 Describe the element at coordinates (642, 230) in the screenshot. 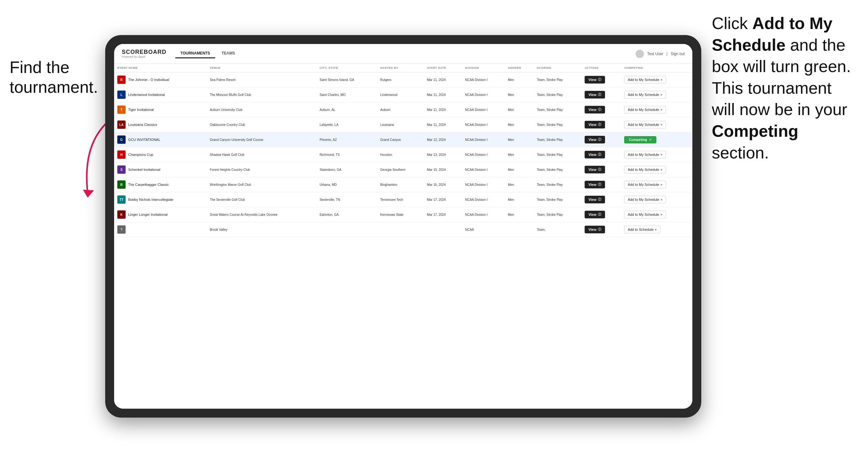

I see `add-to-schedule-button: Add to Schedule +` at that location.